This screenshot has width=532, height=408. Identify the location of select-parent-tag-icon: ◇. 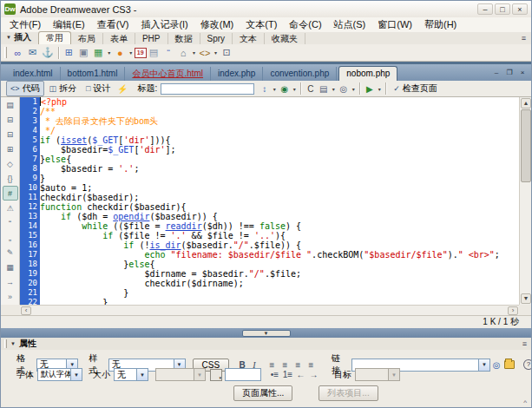
(10, 163).